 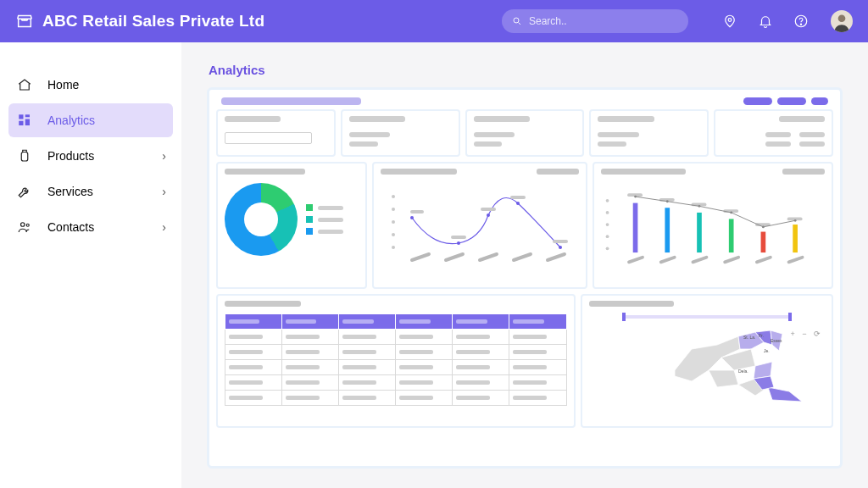 I want to click on line-chart, so click(x=480, y=222).